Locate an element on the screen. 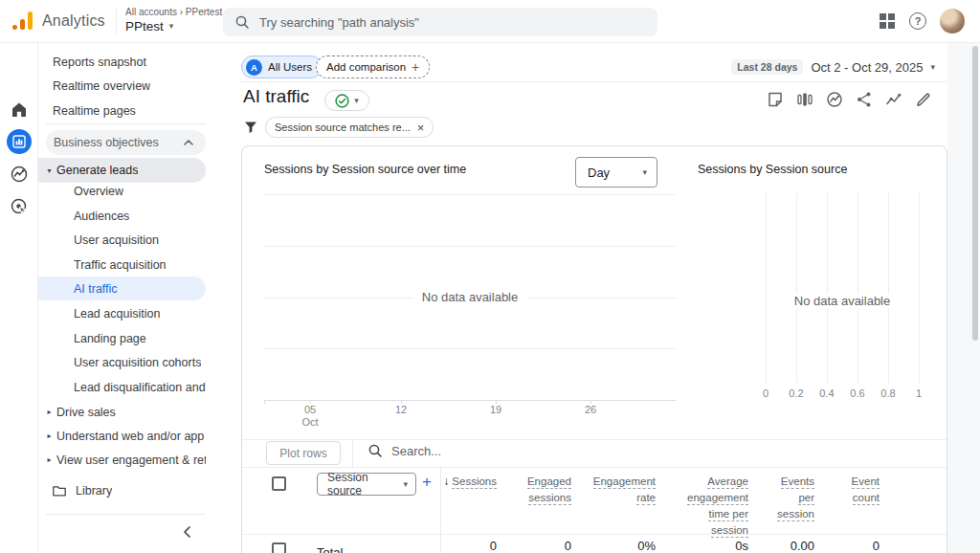 Image resolution: width=980 pixels, height=553 pixels. logo-dot is located at coordinates (15, 27).